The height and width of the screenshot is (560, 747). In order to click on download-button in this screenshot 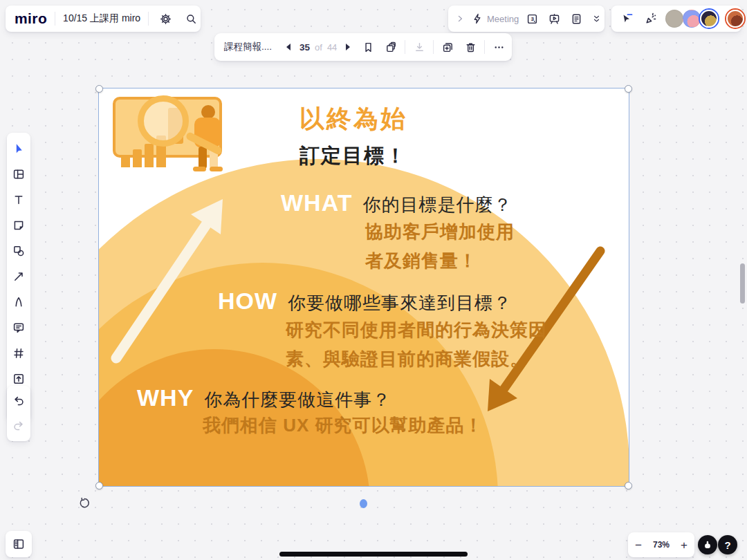, I will do `click(419, 47)`.